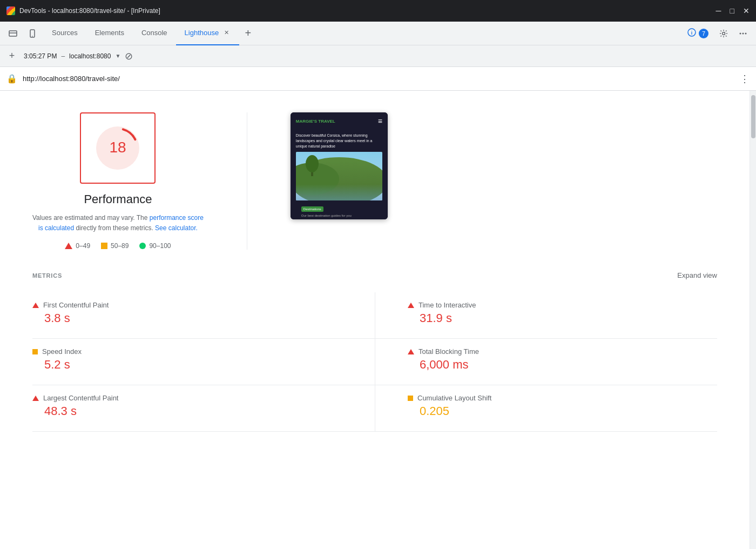  What do you see at coordinates (719, 11) in the screenshot?
I see `minimize-button: ─` at bounding box center [719, 11].